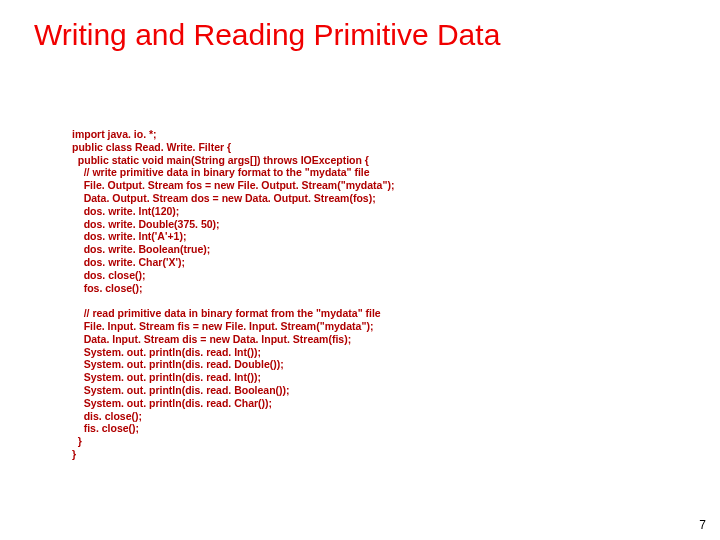 The width and height of the screenshot is (720, 540). I want to click on code-line: Data. Input. Stream dis = new Data. Inpu…, so click(212, 339).